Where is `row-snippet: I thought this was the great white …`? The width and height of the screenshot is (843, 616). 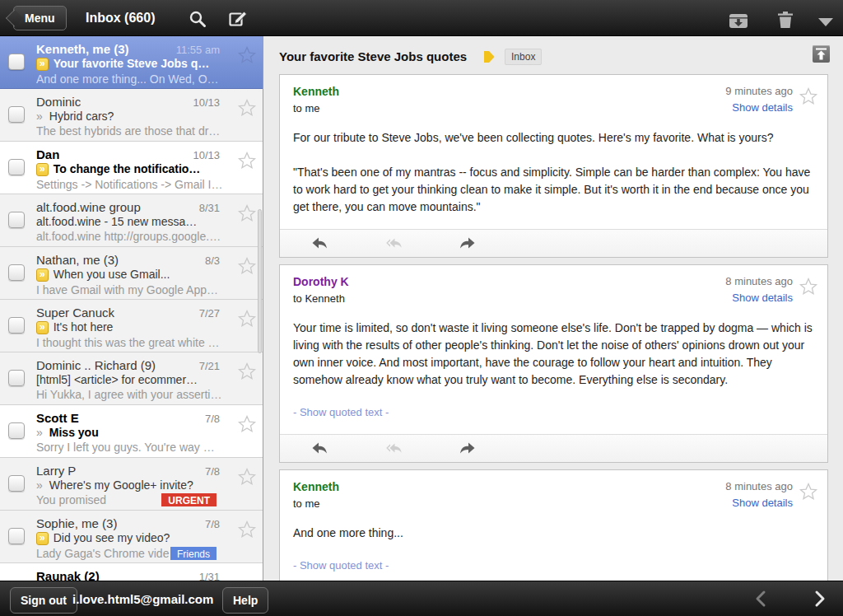 row-snippet: I thought this was the great white … is located at coordinates (128, 343).